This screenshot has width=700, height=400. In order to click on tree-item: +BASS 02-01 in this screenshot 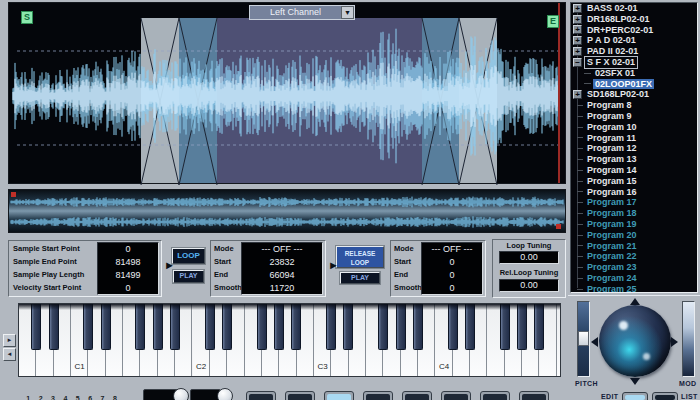, I will do `click(634, 8)`.